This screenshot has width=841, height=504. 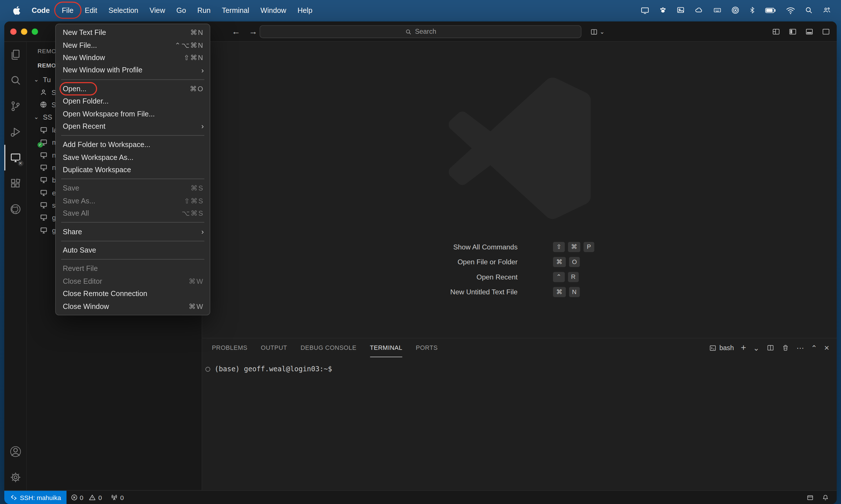 What do you see at coordinates (43, 92) in the screenshot?
I see `person-icon` at bounding box center [43, 92].